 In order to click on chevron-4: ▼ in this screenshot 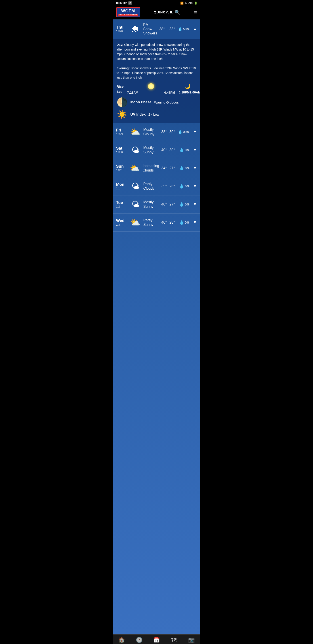, I will do `click(195, 204)`.